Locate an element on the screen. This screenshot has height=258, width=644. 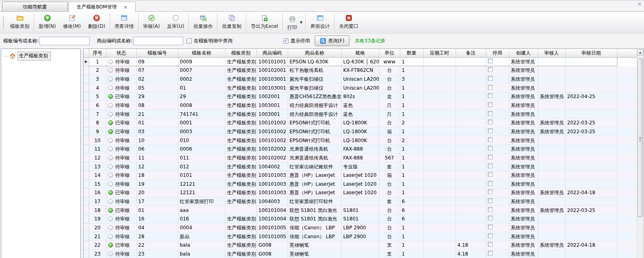
table-row: 2待审核070007生产模板类别100102001松下热敏传真机KX-FT862… is located at coordinates (360, 71).